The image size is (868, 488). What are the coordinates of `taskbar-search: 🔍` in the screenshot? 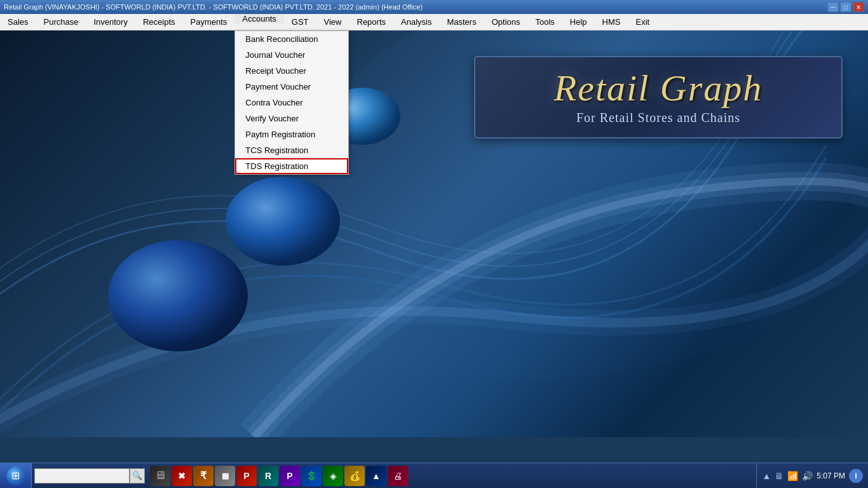 It's located at (90, 476).